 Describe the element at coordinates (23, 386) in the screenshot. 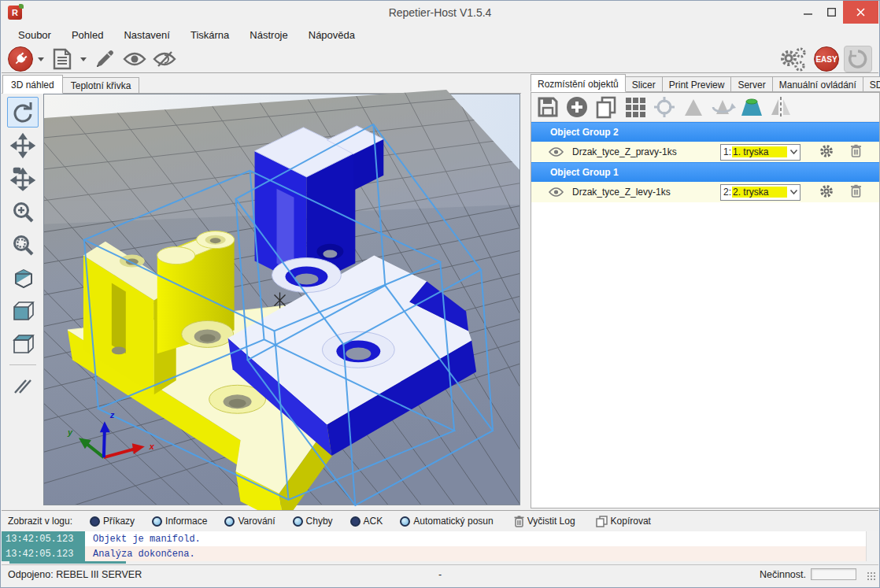

I see `parallel-projection-button` at that location.